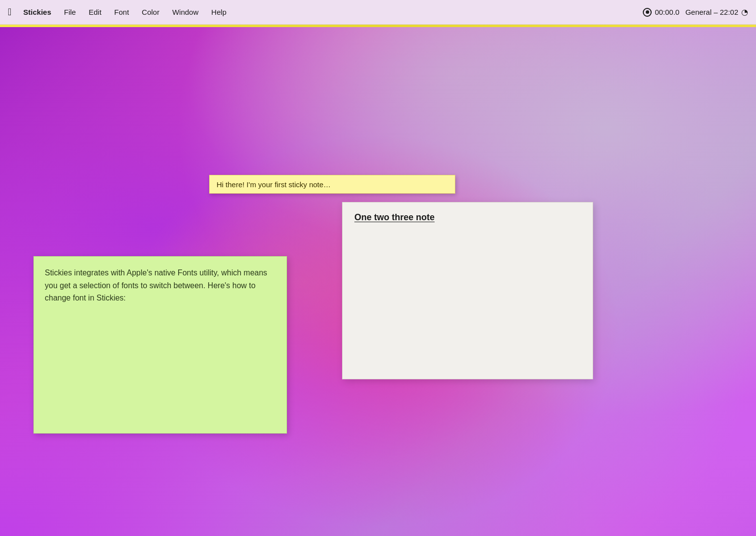  Describe the element at coordinates (160, 286) in the screenshot. I see `sticky-green-text: Stickies integrates with Apple's native …` at that location.